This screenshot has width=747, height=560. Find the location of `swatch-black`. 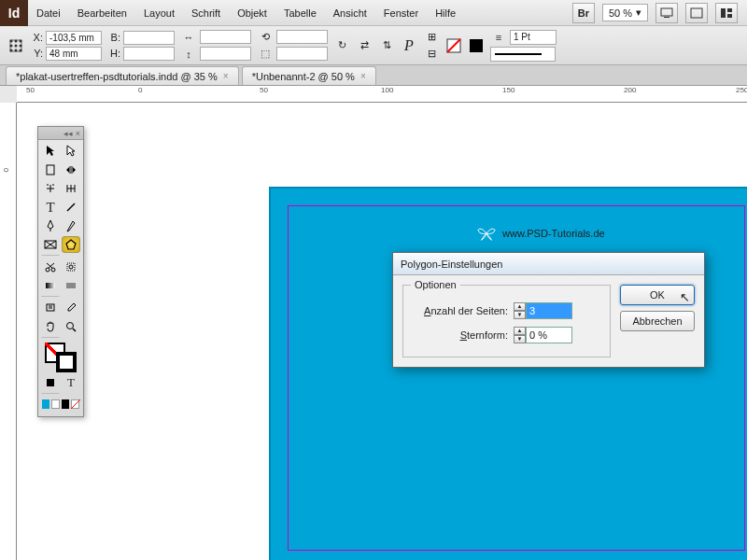

swatch-black is located at coordinates (65, 404).